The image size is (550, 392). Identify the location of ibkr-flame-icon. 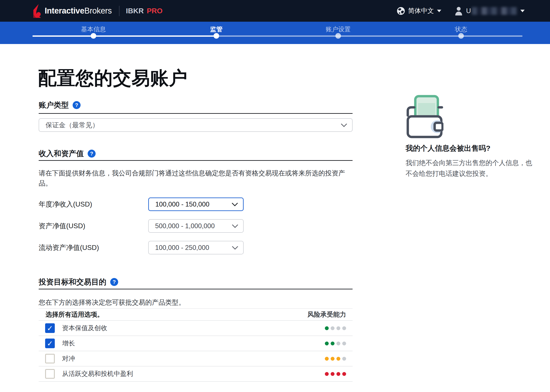
(36, 11).